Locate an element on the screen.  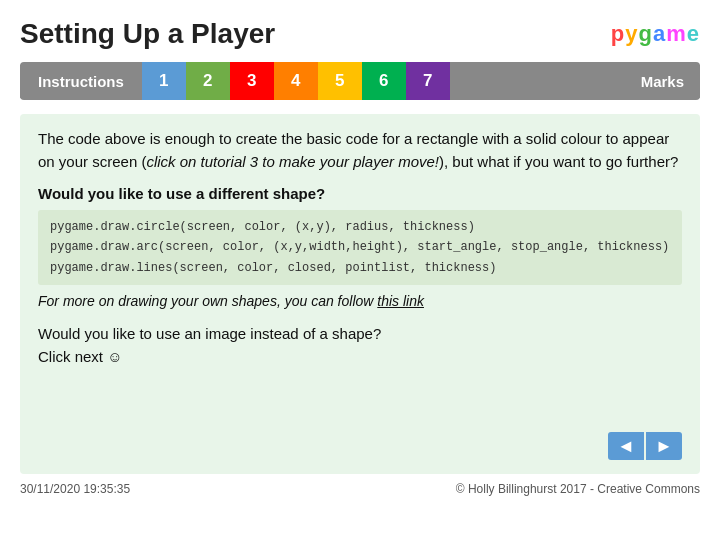
section2-heading: Would you like to use an image instead o… is located at coordinates (210, 334).